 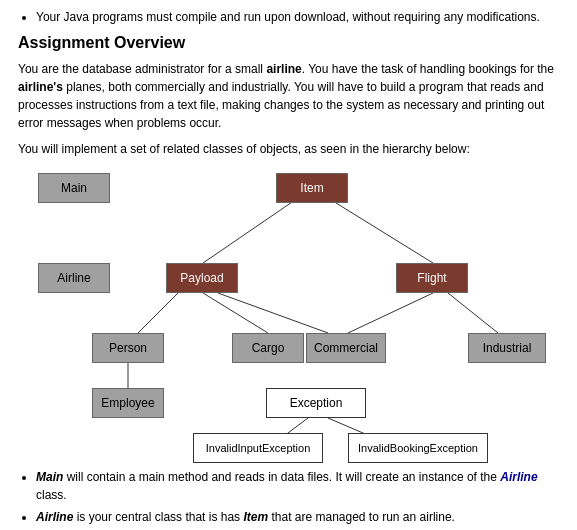 What do you see at coordinates (74, 278) in the screenshot?
I see `node-airline: Airline` at bounding box center [74, 278].